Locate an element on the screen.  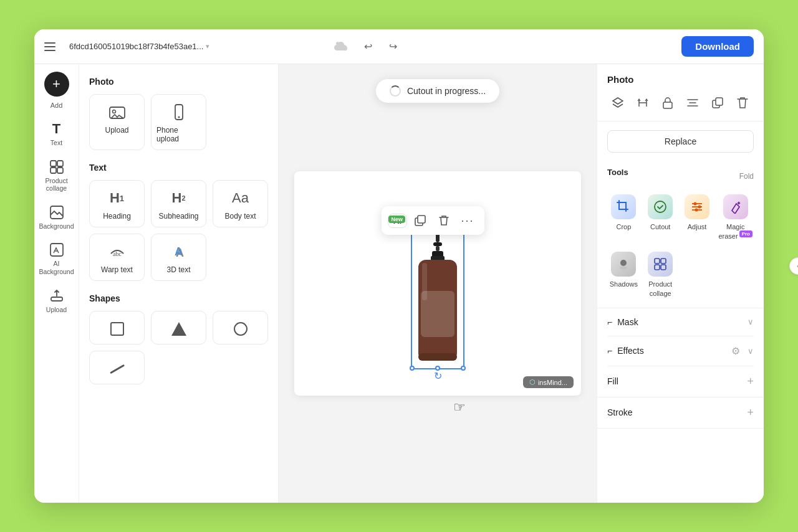
fill-plus-icon: + is located at coordinates (751, 381).